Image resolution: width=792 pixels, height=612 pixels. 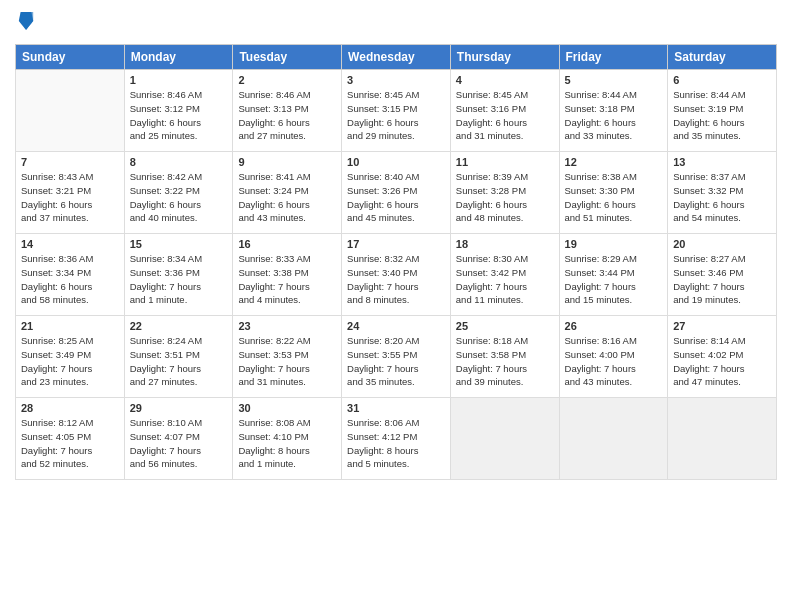 What do you see at coordinates (70, 439) in the screenshot?
I see `calendar-cell: 28Sunrise: 8:12 AMSunset: 4:05 PMDayligh…` at bounding box center [70, 439].